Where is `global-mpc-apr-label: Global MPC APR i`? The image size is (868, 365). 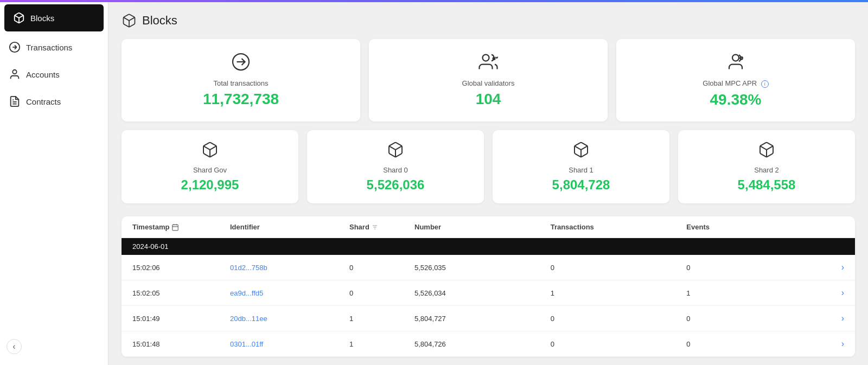
global-mpc-apr-label: Global MPC APR i is located at coordinates (736, 84).